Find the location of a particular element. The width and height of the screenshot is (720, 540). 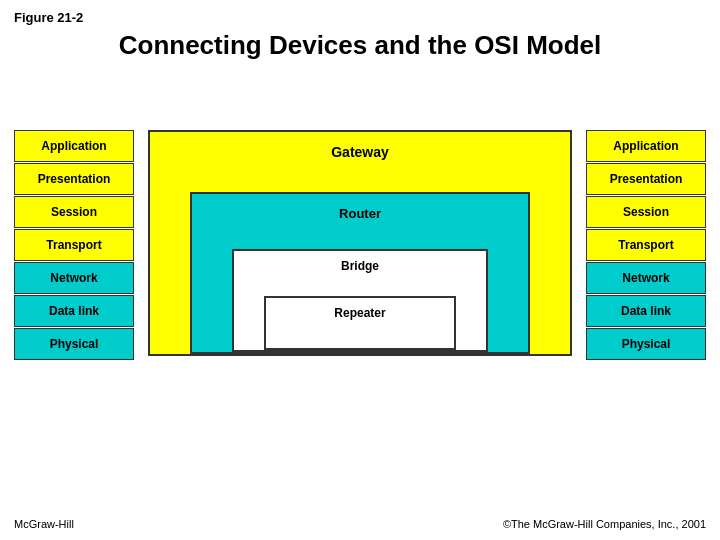

figure-label: Figure 21-2 is located at coordinates (48, 18).